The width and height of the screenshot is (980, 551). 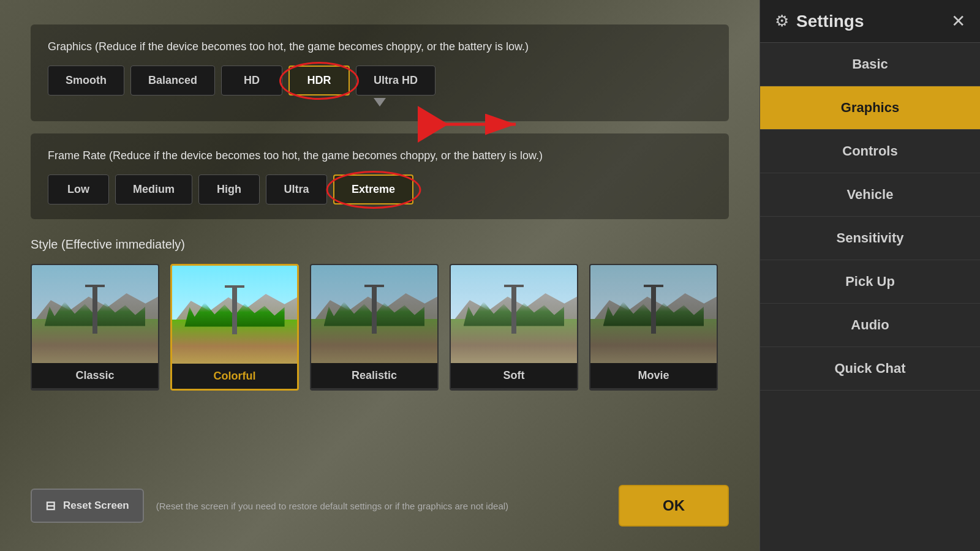 I want to click on reset-screen-label: Reset Screen, so click(x=96, y=506).